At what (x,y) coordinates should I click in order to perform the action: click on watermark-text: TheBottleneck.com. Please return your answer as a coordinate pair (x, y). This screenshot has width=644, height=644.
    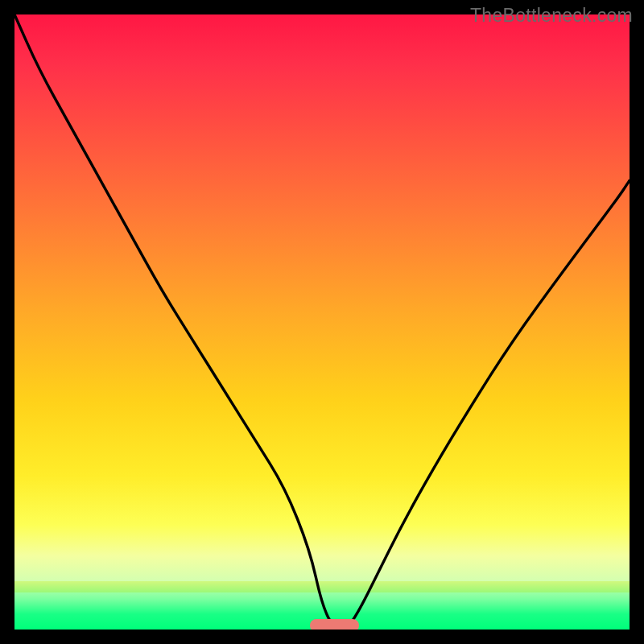
    Looking at the image, I should click on (551, 16).